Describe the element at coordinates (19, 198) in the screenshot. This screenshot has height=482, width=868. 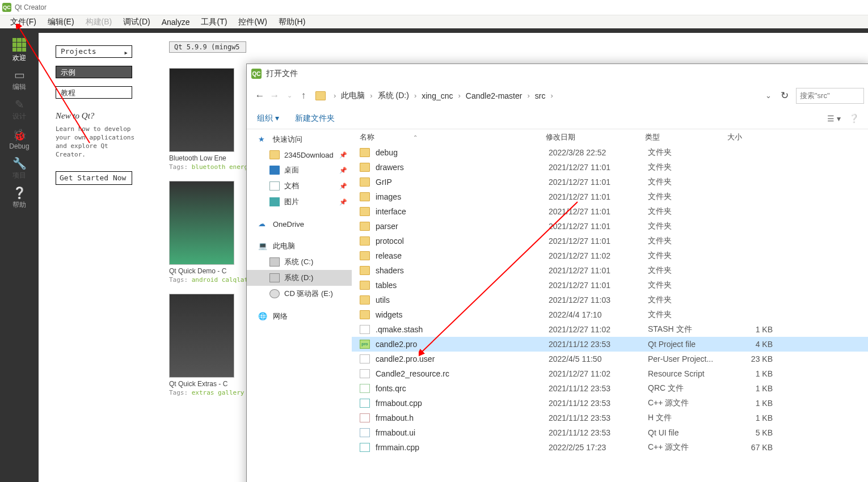
I see `rail-help: ❔ 帮助` at that location.